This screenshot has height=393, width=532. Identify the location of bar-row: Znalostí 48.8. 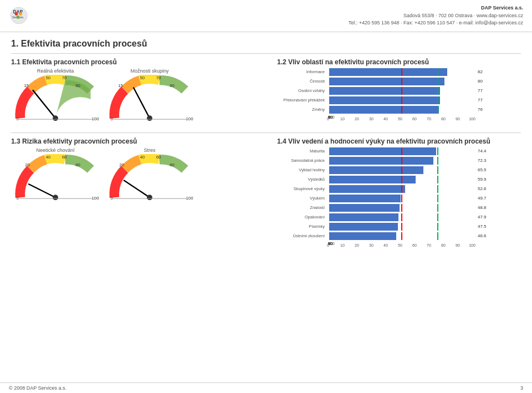
(399, 208).